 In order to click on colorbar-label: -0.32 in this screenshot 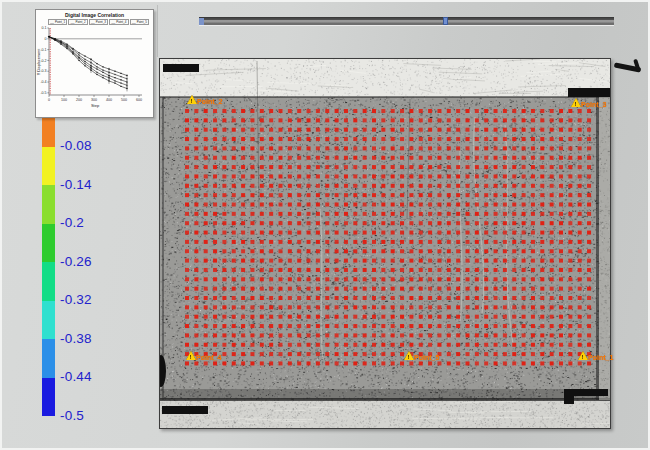, I will do `click(76, 300)`.